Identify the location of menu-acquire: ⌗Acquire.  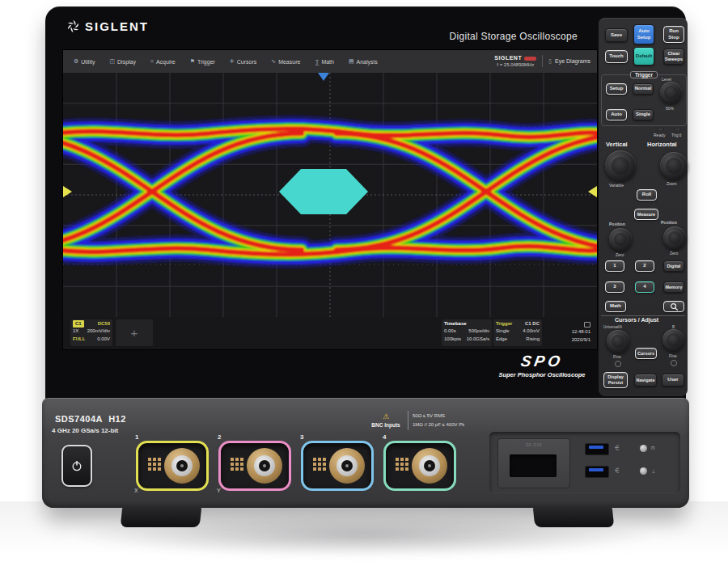
(163, 61).